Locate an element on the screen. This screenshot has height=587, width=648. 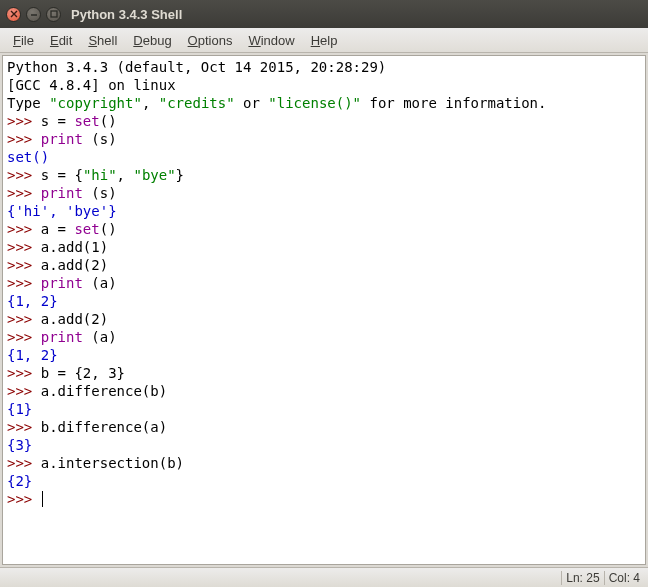
output: {2} is located at coordinates (20, 481).